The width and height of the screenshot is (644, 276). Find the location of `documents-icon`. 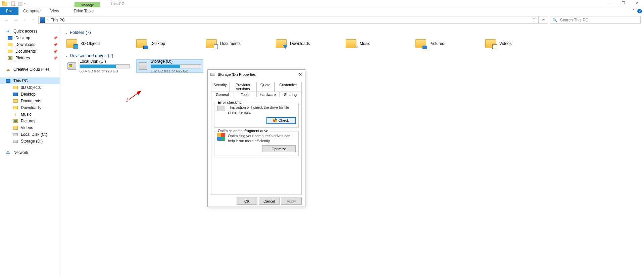

documents-icon is located at coordinates (15, 101).